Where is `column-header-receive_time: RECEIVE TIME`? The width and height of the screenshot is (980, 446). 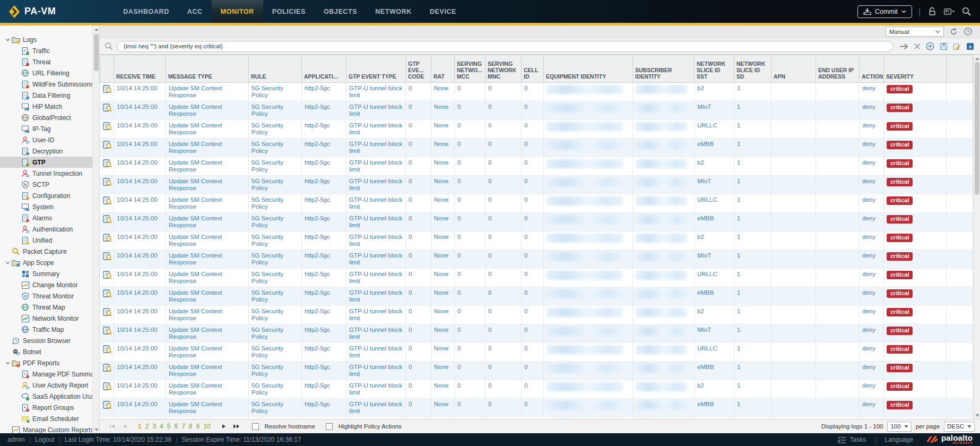 column-header-receive_time: RECEIVE TIME is located at coordinates (140, 69).